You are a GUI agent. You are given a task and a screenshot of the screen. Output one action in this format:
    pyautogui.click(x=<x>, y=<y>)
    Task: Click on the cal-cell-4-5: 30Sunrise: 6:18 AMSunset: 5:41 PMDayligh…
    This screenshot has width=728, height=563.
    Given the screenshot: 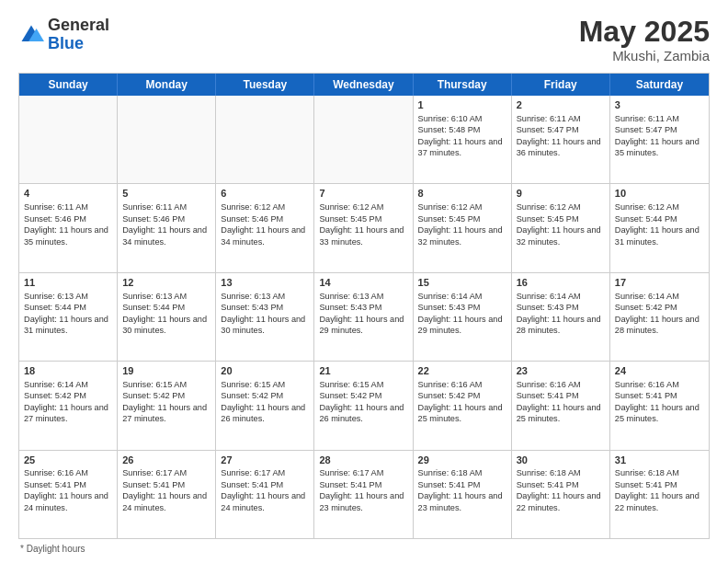 What is the action you would take?
    pyautogui.click(x=561, y=495)
    